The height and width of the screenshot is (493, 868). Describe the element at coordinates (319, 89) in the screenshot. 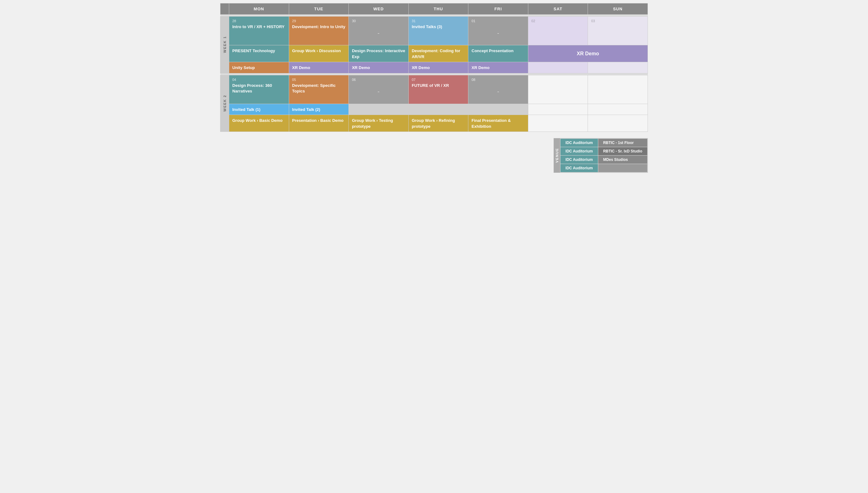

I see `w2r1-tue: 05 Development: Specific Topics` at that location.